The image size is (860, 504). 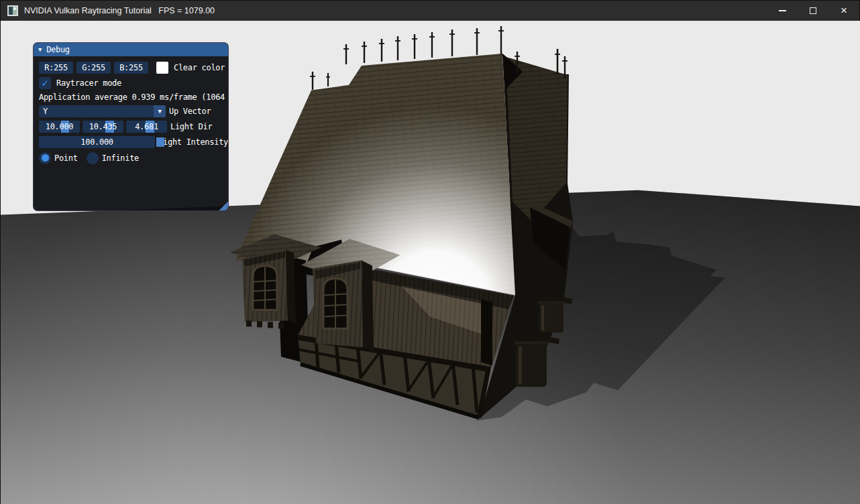 I want to click on up-vector-combo: Y ▼, so click(x=102, y=111).